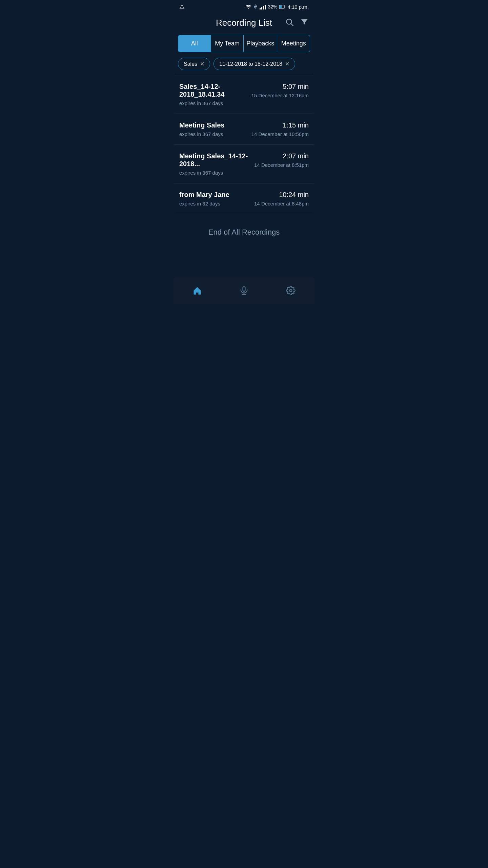 The width and height of the screenshot is (488, 868). Describe the element at coordinates (244, 7) in the screenshot. I see `status-bar: ⚠ 32% 4:10 p.m.` at that location.